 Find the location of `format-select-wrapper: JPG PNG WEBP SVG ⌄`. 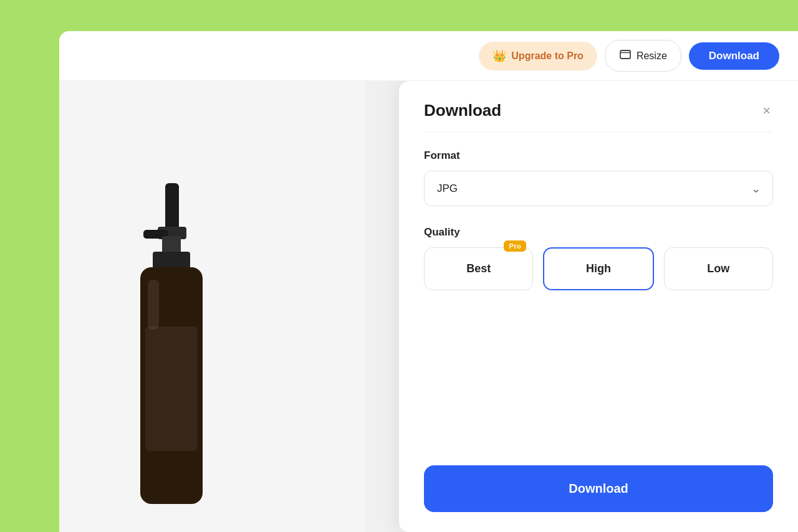

format-select-wrapper: JPG PNG WEBP SVG ⌄ is located at coordinates (598, 188).